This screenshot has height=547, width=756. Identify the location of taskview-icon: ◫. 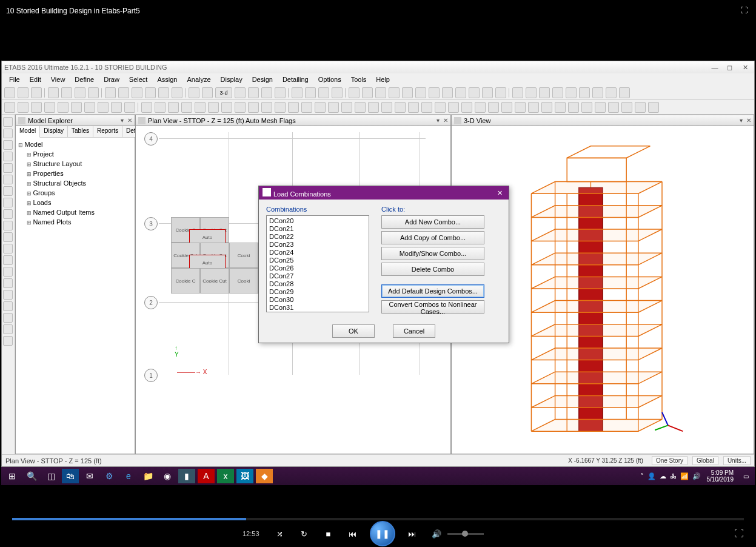
(51, 476).